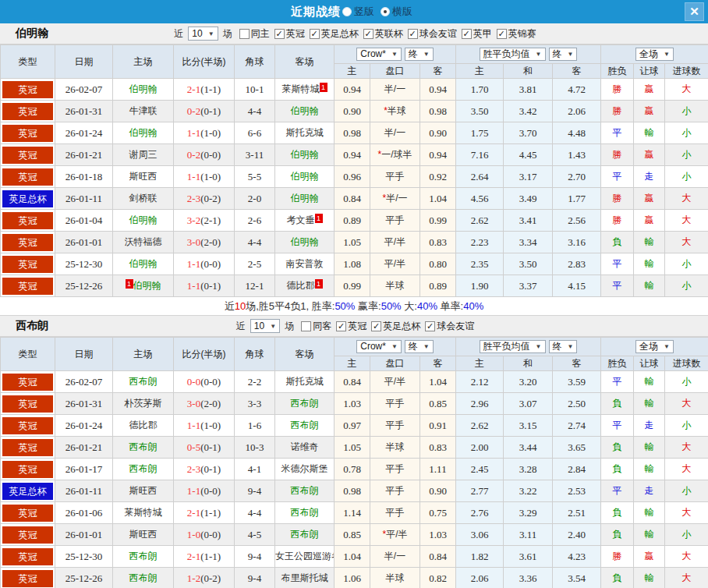 The width and height of the screenshot is (708, 588). What do you see at coordinates (694, 12) in the screenshot?
I see `close-button: ✕` at bounding box center [694, 12].